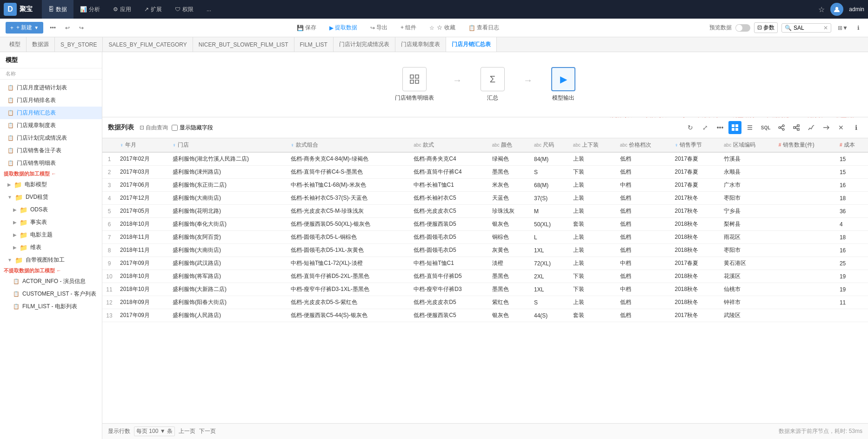 The width and height of the screenshot is (868, 439). Describe the element at coordinates (748, 159) in the screenshot. I see `table-cell-region_code: 竹溪县` at that location.